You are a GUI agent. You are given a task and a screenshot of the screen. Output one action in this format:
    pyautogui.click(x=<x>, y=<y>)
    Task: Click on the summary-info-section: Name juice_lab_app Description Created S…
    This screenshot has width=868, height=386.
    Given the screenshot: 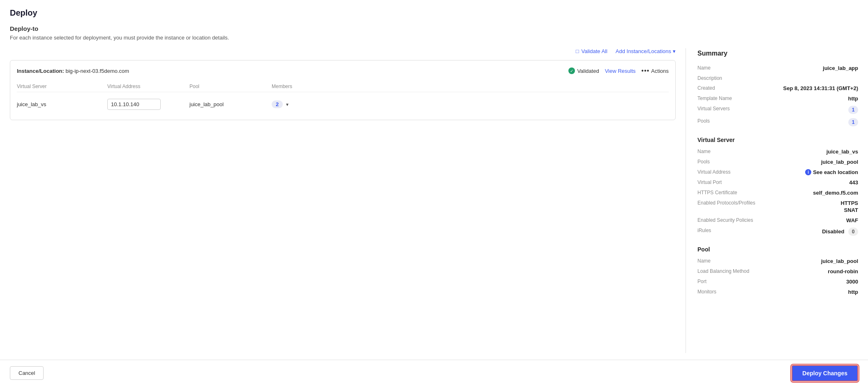 What is the action you would take?
    pyautogui.click(x=778, y=95)
    